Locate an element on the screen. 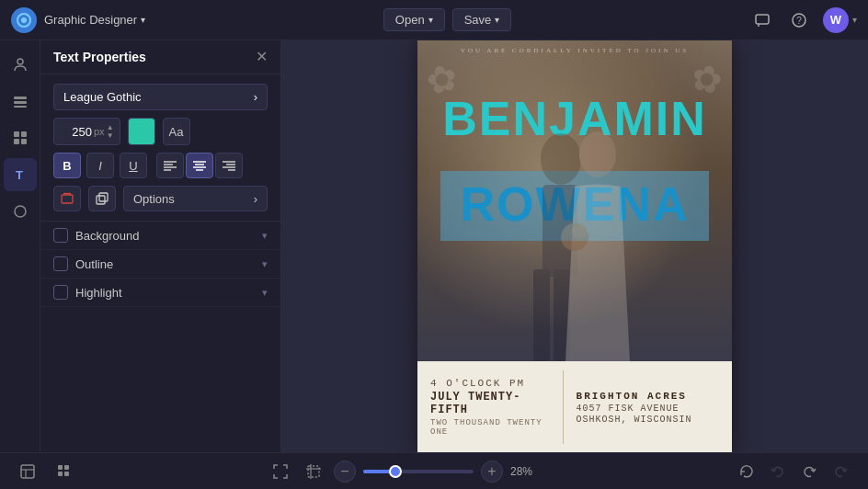  open-button: Open ▾ is located at coordinates (414, 20).